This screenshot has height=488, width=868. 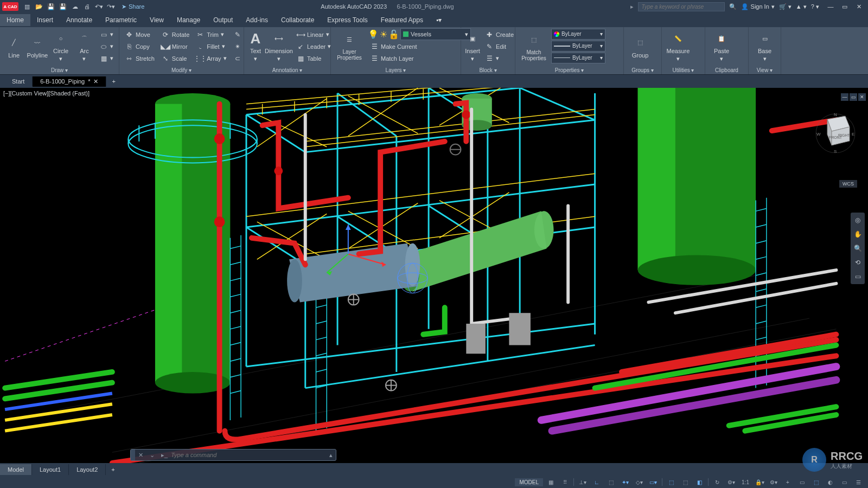 What do you see at coordinates (788, 482) in the screenshot?
I see `status-monitor-icon: +` at bounding box center [788, 482].